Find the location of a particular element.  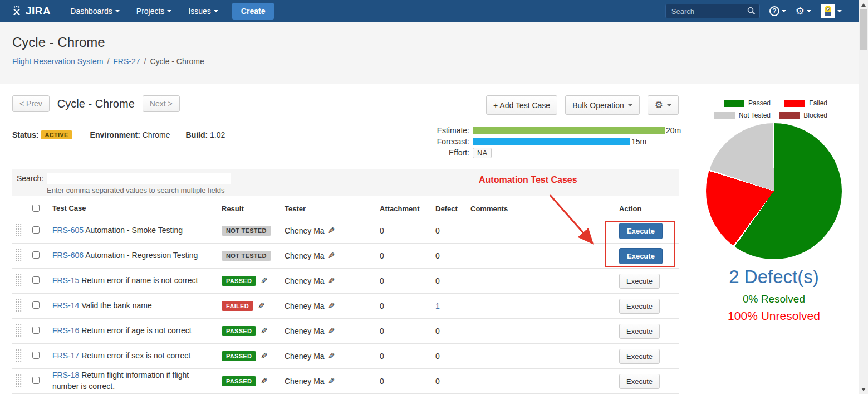

scroll-up-arrow is located at coordinates (864, 4).